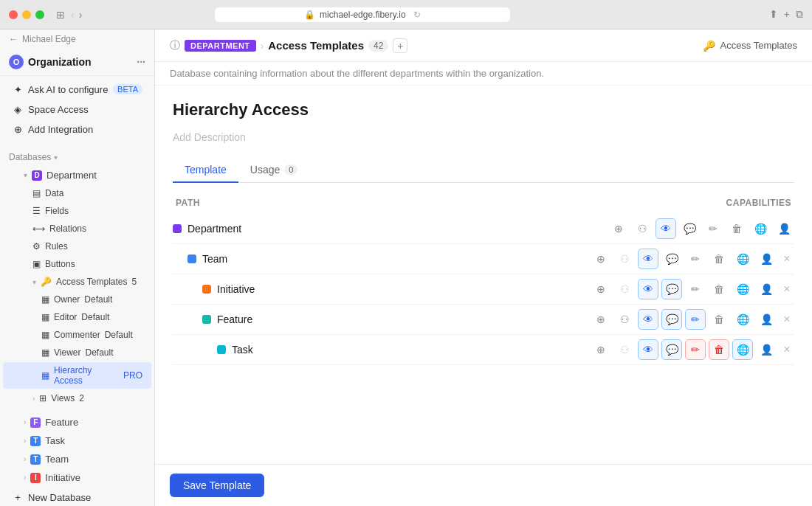 The width and height of the screenshot is (812, 506). I want to click on sidebar-item-views: › ⊞ Views 2, so click(77, 398).